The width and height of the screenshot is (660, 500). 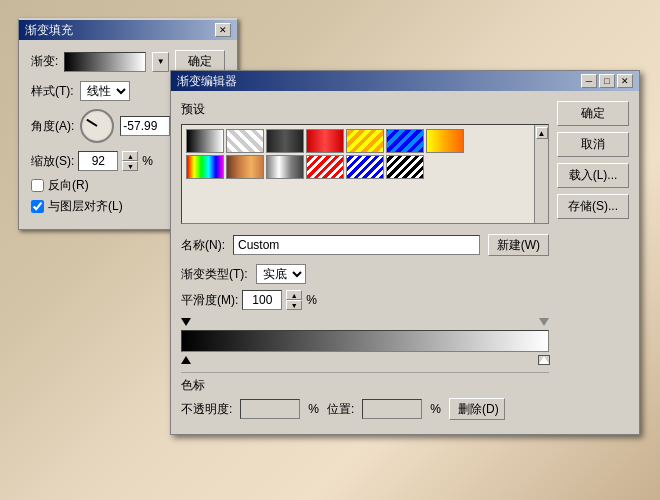 What do you see at coordinates (262, 300) in the screenshot?
I see `smoothness-input` at bounding box center [262, 300].